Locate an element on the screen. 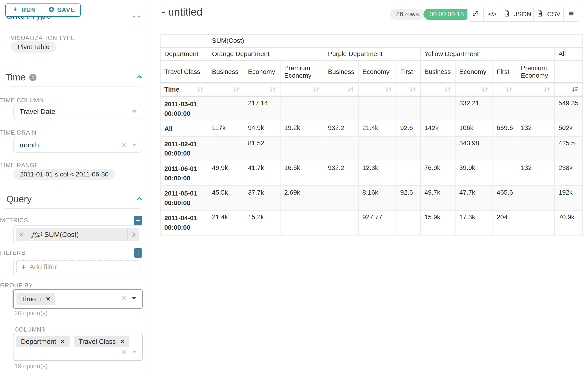  export-json-button: .JSON is located at coordinates (517, 14).